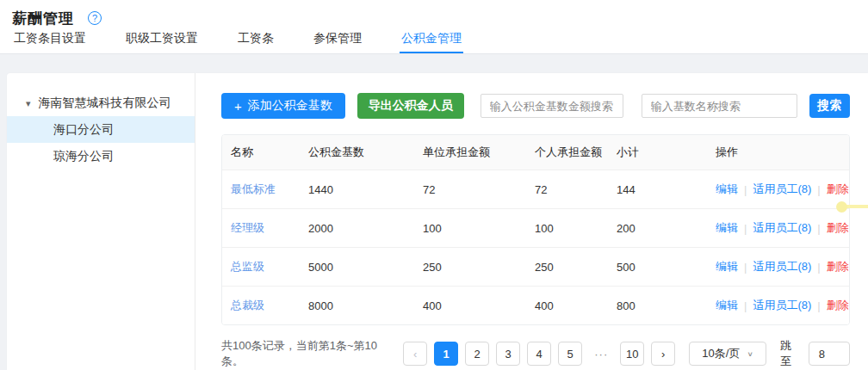 The image size is (868, 370). What do you see at coordinates (95, 18) in the screenshot?
I see `help-icon: ?` at bounding box center [95, 18].